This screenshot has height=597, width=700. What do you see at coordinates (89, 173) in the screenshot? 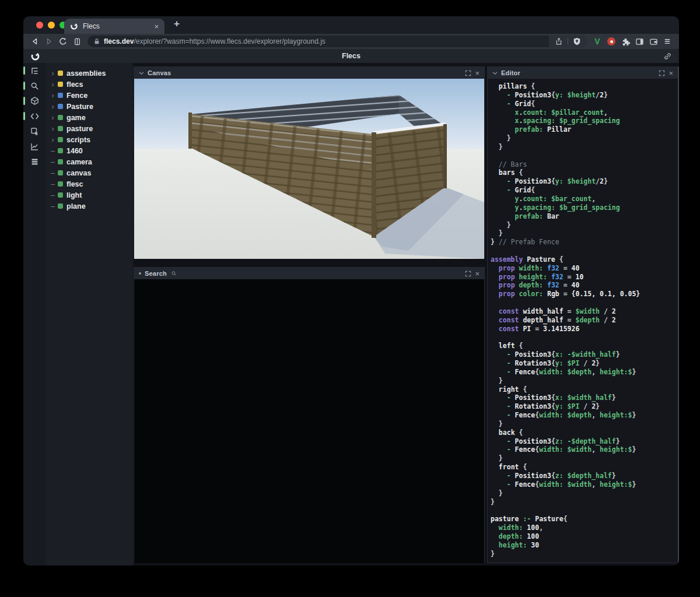
I see `tree-item: –canvas` at bounding box center [89, 173].